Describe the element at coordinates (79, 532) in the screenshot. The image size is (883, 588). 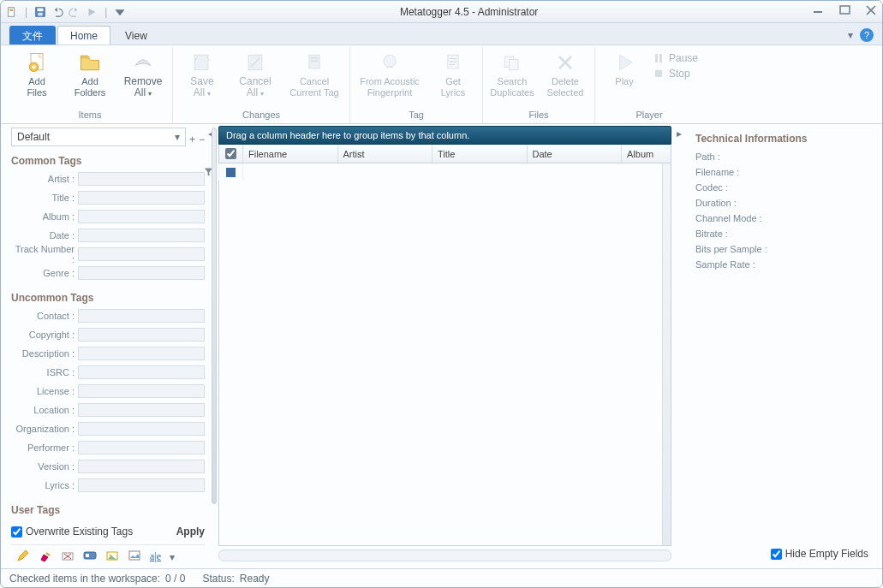
I see `overwrite-label: Overwrite Existing Tags` at that location.